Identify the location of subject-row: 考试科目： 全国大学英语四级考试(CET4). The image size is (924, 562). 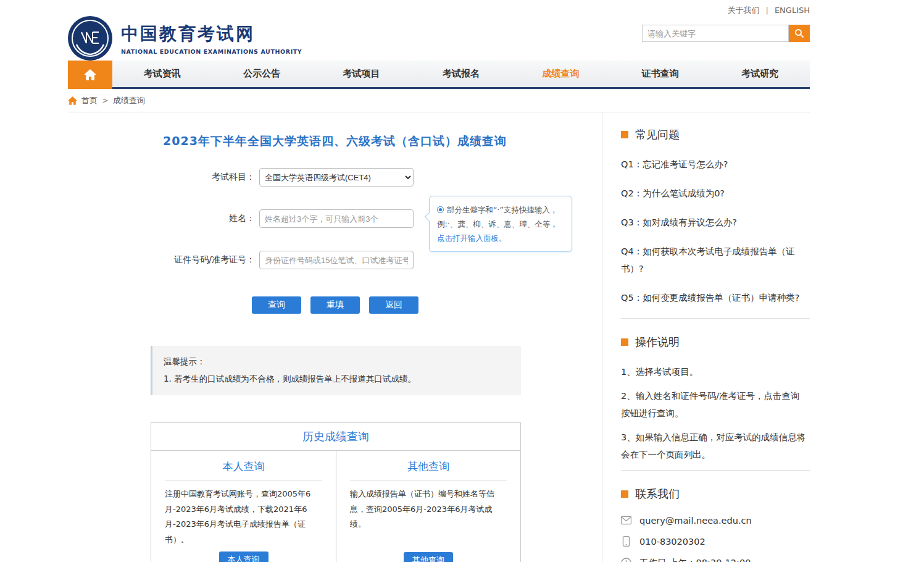
(335, 177).